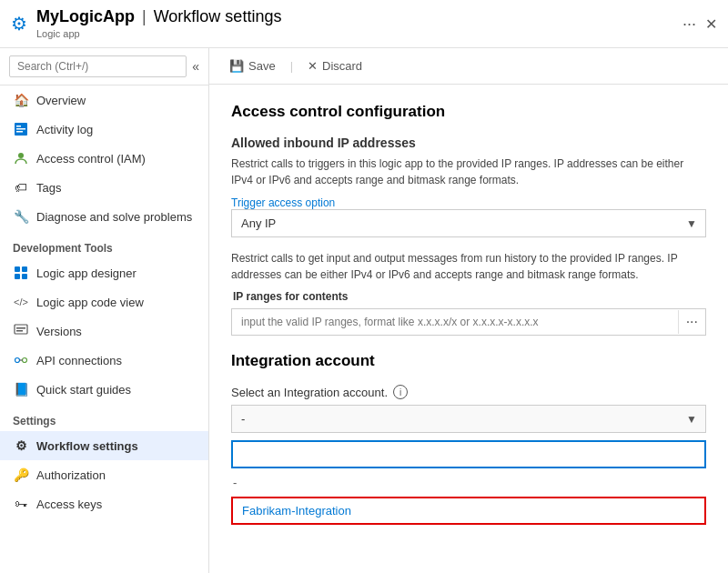  I want to click on sidebar-item-authorization-label: Authorization, so click(71, 475).